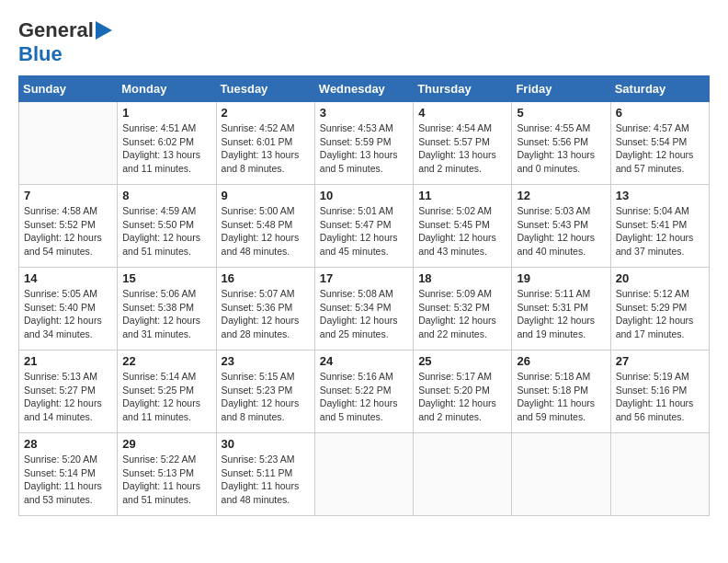  Describe the element at coordinates (364, 144) in the screenshot. I see `calendar-week-1: 1Sunrise: 4:51 AM Sunset: 6:02 PM Daylig…` at that location.